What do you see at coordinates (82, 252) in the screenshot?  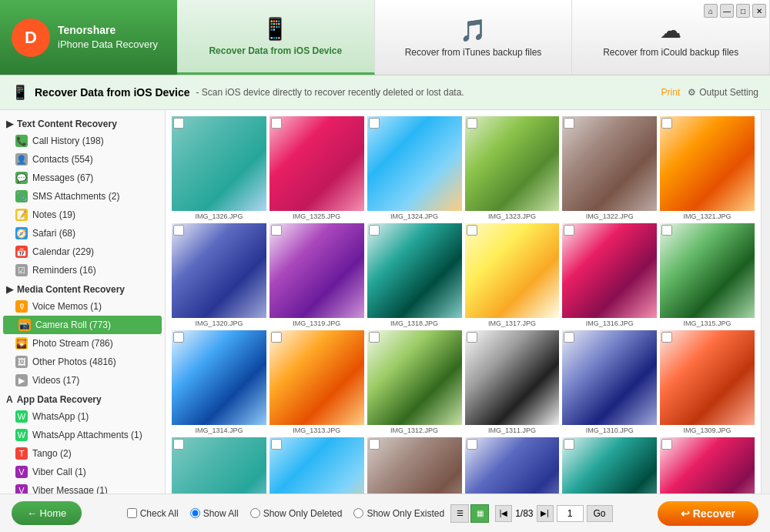 I see `sidebar-item-calendar: 📅 Calendar (229)` at bounding box center [82, 252].